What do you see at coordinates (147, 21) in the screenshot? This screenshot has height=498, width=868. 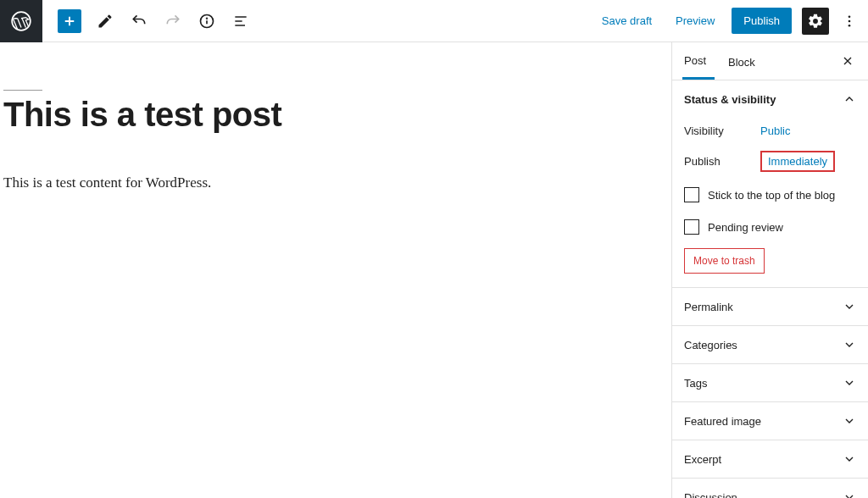 I see `toolbar-left` at bounding box center [147, 21].